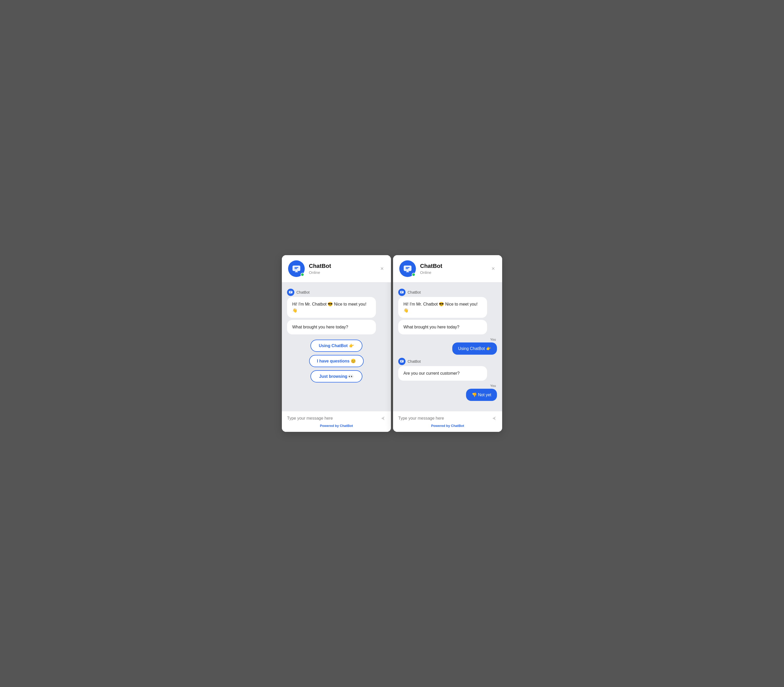 The width and height of the screenshot is (784, 687). I want to click on bot-label-right-2: ChatBot, so click(448, 361).